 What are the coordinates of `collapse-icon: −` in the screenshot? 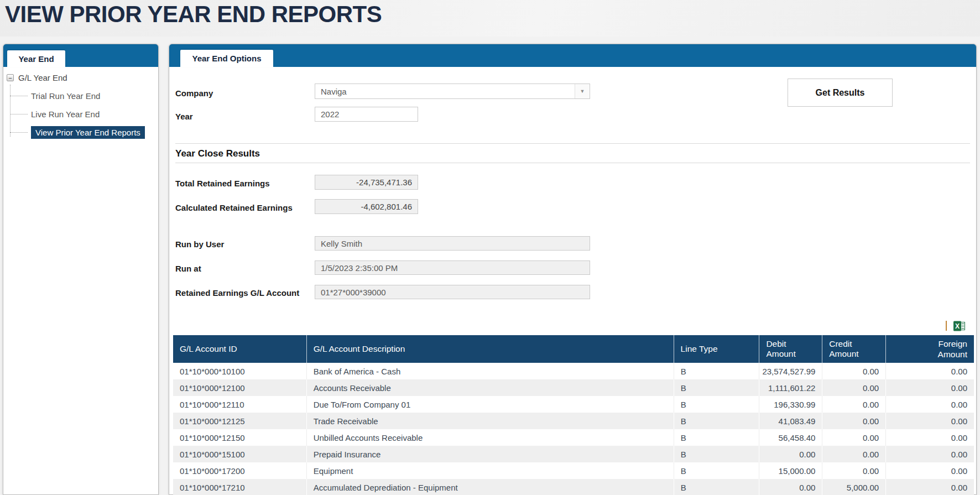 It's located at (10, 77).